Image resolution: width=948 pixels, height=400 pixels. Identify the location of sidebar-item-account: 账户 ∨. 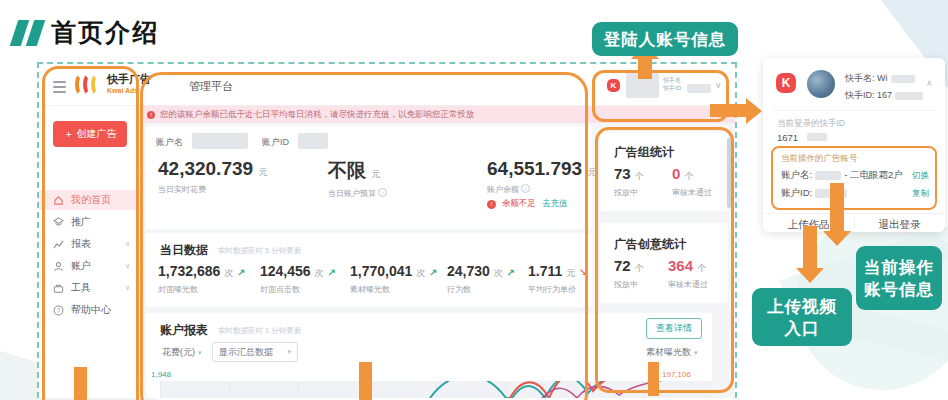
(90, 266).